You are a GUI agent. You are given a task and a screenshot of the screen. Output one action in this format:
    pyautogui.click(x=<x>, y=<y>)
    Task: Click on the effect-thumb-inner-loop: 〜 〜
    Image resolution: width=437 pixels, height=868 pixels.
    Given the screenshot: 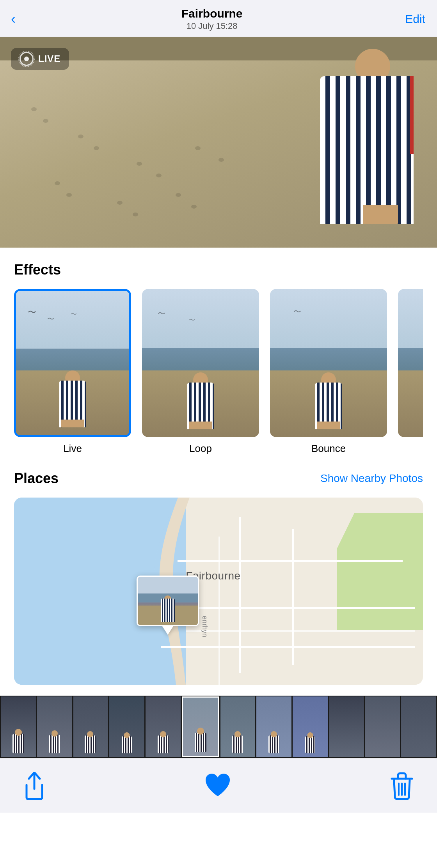 What is the action you would take?
    pyautogui.click(x=201, y=363)
    